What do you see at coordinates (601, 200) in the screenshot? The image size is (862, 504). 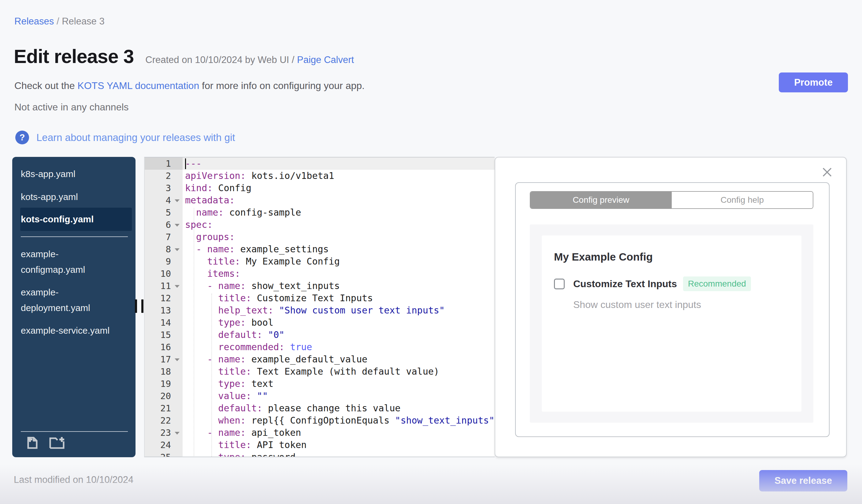 I see `tab-config-preview: Config preview` at bounding box center [601, 200].